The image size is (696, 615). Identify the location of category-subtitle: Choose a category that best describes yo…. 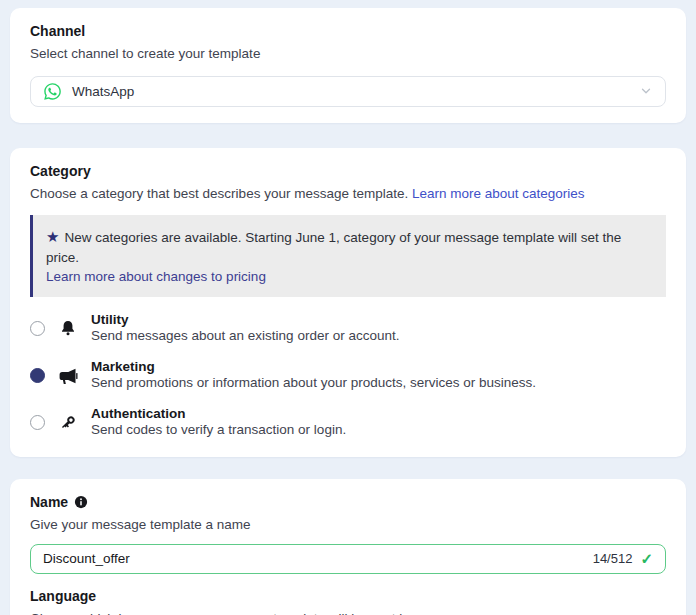
(348, 194).